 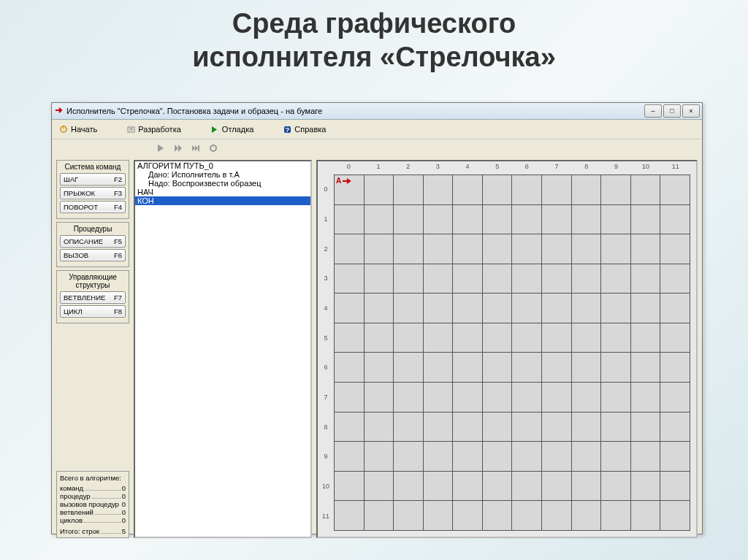 What do you see at coordinates (93, 505) in the screenshot?
I see `stats-panel: Всего в алгоритме: команд0 процедур0 выз…` at bounding box center [93, 505].